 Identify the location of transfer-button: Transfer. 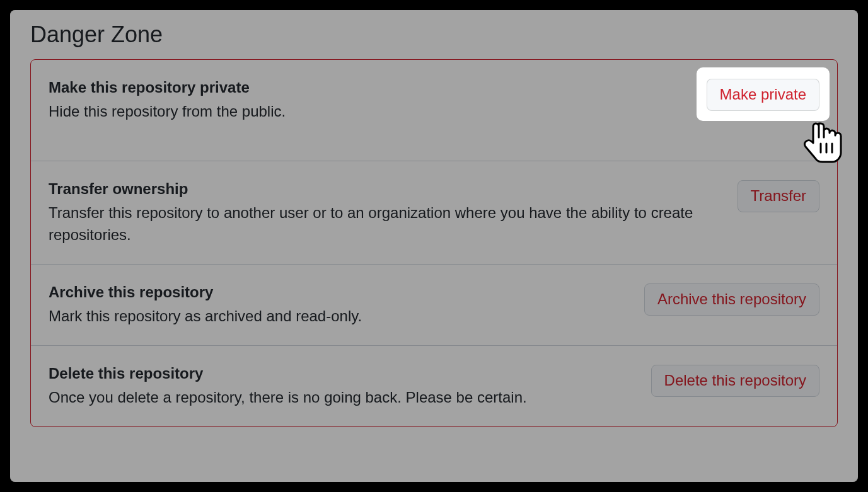
(778, 197).